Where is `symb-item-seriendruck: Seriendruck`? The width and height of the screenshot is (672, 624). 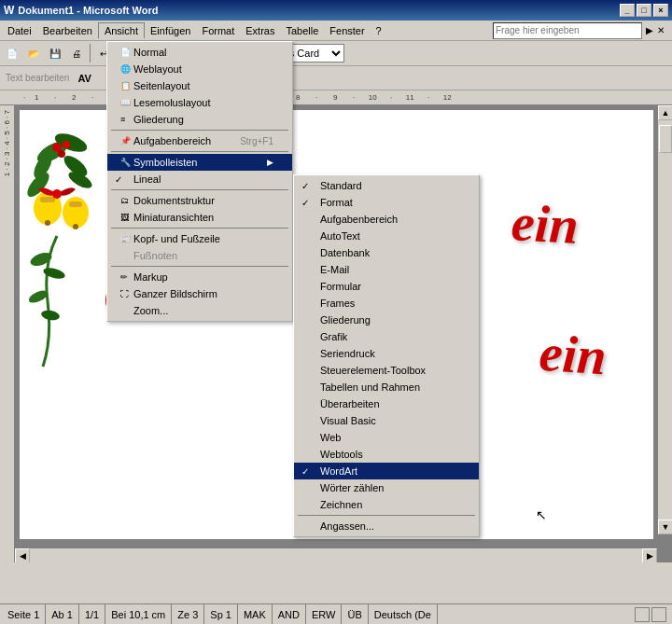 symb-item-seriendruck: Seriendruck is located at coordinates (386, 354).